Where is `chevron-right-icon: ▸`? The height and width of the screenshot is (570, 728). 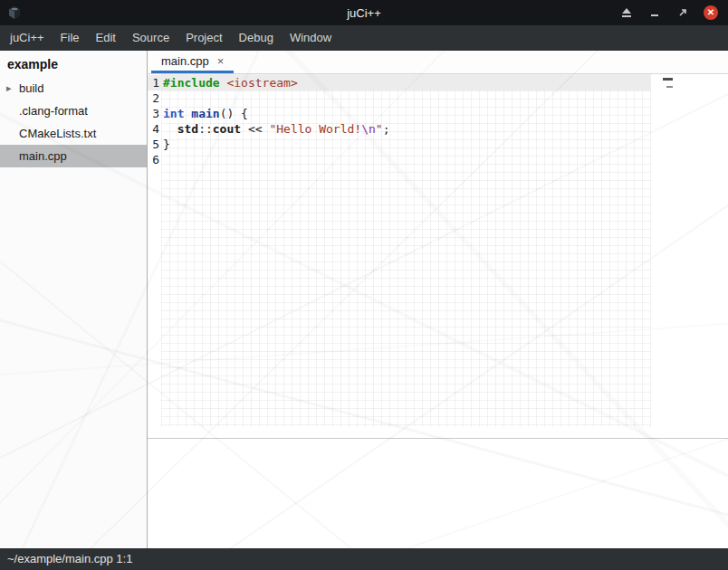
chevron-right-icon: ▸ is located at coordinates (13, 89).